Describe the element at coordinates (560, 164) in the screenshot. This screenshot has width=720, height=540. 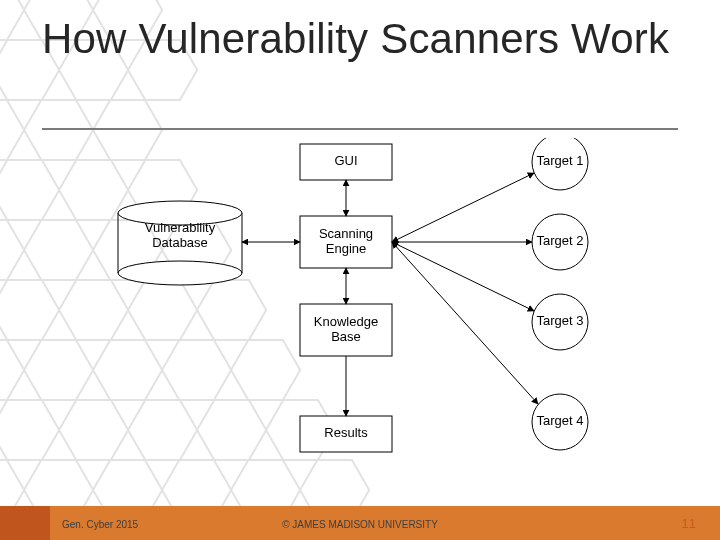
I see `node-target-1: Target 1` at that location.